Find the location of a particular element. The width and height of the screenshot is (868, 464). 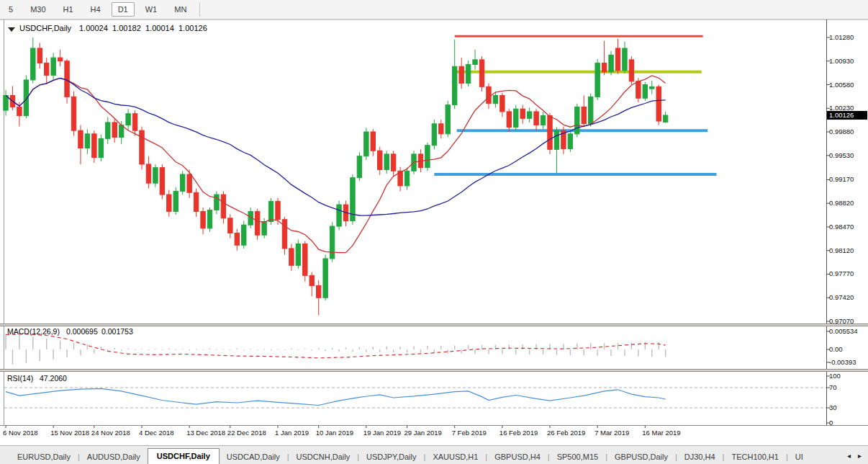

price-axis: 1.012801.009301.005801.002300.998800.995… is located at coordinates (840, 179).